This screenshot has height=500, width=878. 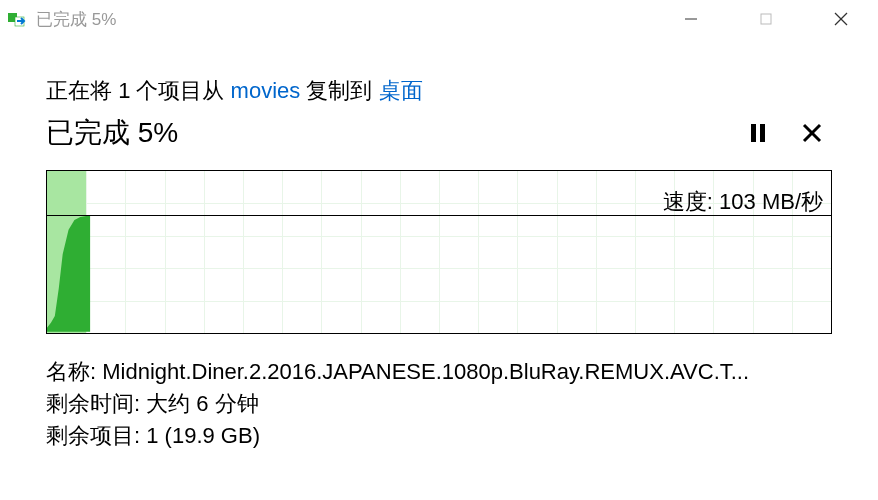 What do you see at coordinates (18, 19) in the screenshot?
I see `file-transfer-icon` at bounding box center [18, 19].